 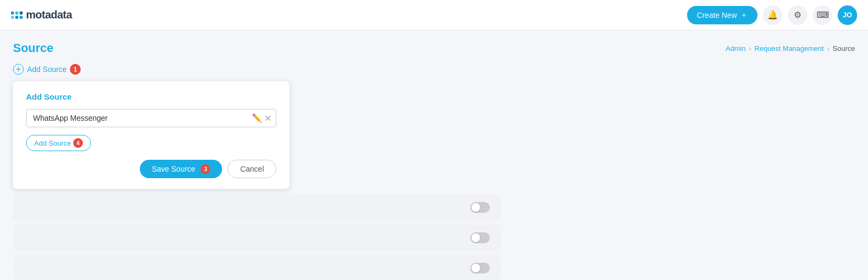 I want to click on add-source-inline-button: Add Source 4, so click(x=59, y=143).